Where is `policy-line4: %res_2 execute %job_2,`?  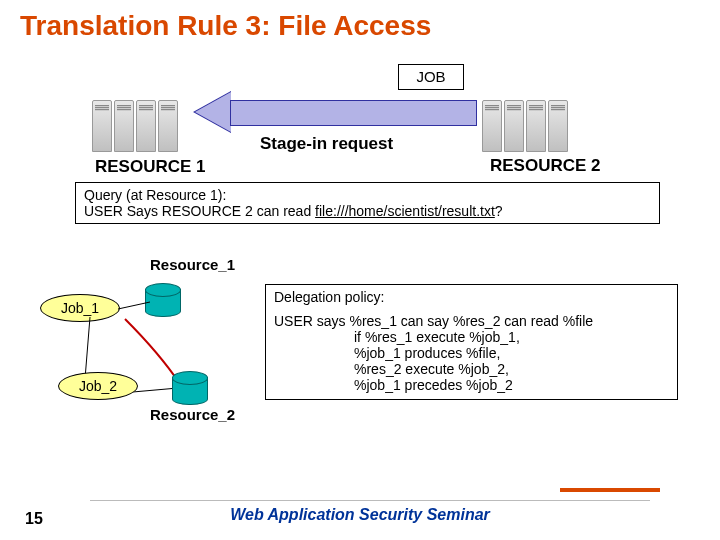
policy-line4: %res_2 execute %job_2, is located at coordinates (472, 369).